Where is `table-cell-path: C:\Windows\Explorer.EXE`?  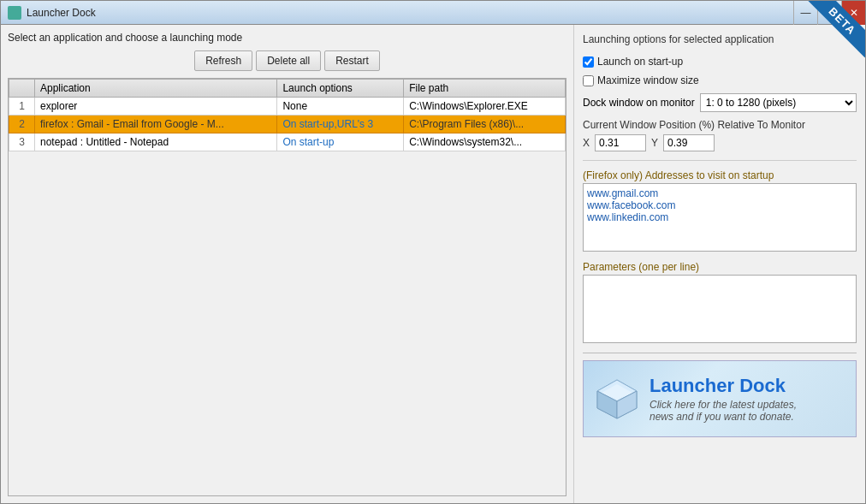 table-cell-path: C:\Windows\Explorer.EXE is located at coordinates (484, 106).